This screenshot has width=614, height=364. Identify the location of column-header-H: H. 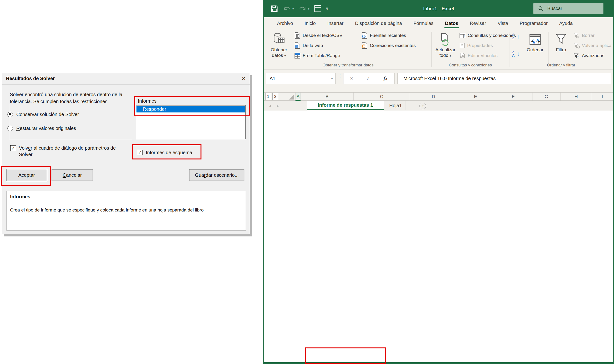
(576, 97).